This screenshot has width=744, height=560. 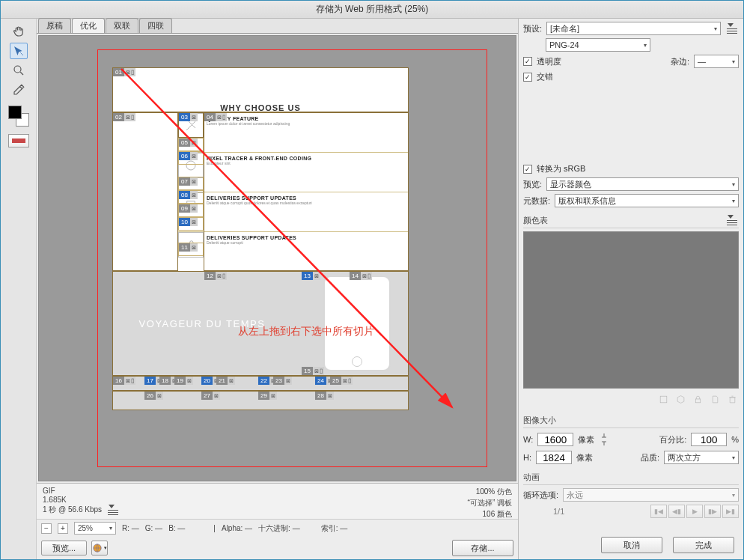 I want to click on srgb-checkbox: ✓, so click(x=528, y=169).